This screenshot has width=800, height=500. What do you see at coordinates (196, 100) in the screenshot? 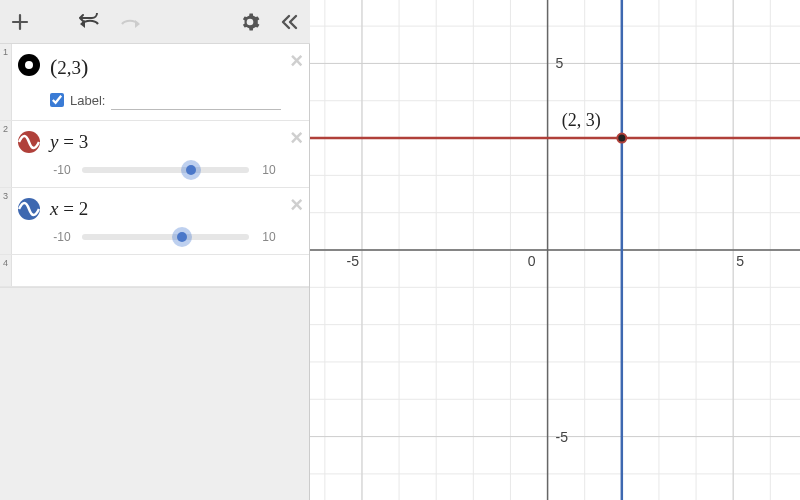
I see `label-input` at bounding box center [196, 100].